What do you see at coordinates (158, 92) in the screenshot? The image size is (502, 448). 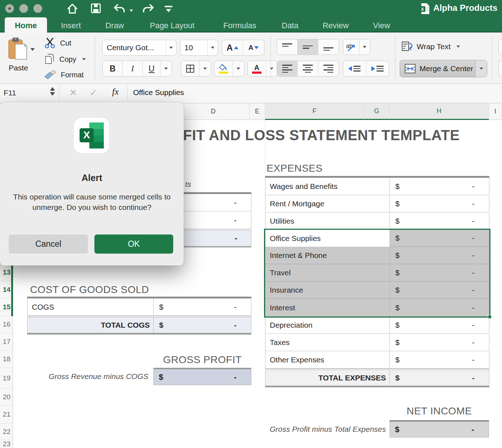 I see `formula-input-value: Office Supplies` at bounding box center [158, 92].